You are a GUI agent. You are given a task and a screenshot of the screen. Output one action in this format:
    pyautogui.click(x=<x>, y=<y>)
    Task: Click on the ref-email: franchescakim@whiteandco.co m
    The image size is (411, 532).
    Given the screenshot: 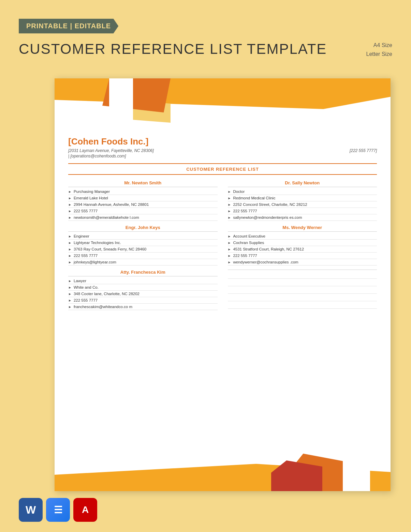 What is the action you would take?
    pyautogui.click(x=103, y=307)
    